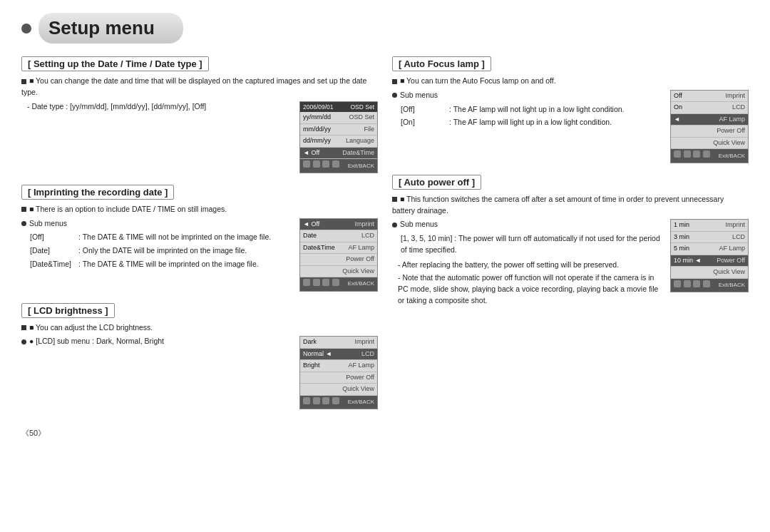  What do you see at coordinates (339, 137) in the screenshot?
I see `date-time-cam-menu: 2006/09/01 OSD Set yy/mm/dd OSD Set mm/d…` at bounding box center [339, 137].